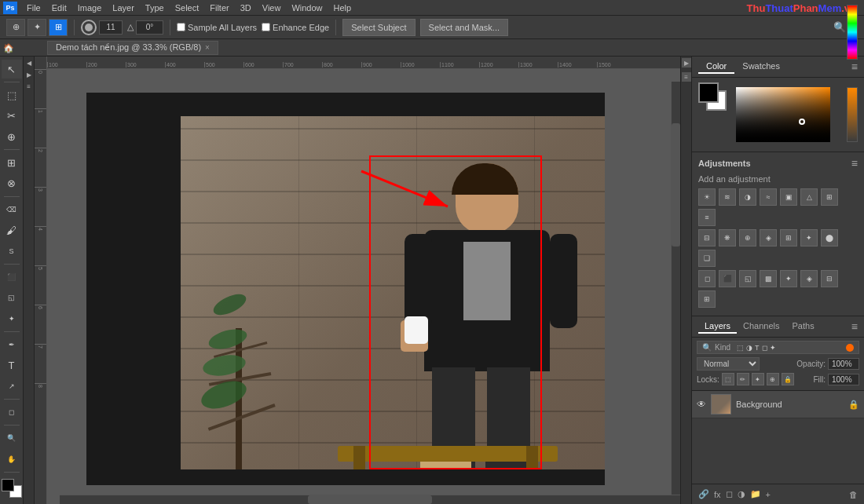  I want to click on tool-move: ↖, so click(12, 69).